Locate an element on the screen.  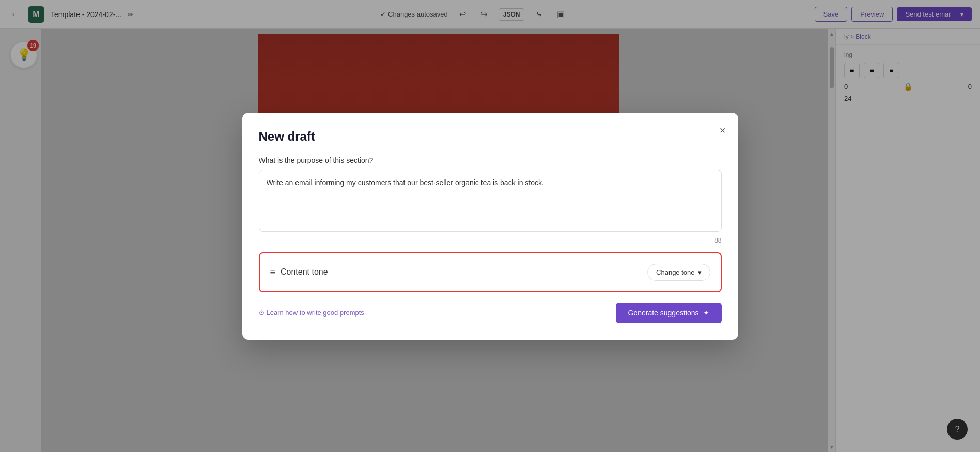
generate-label: Generate suggestions is located at coordinates (663, 313).